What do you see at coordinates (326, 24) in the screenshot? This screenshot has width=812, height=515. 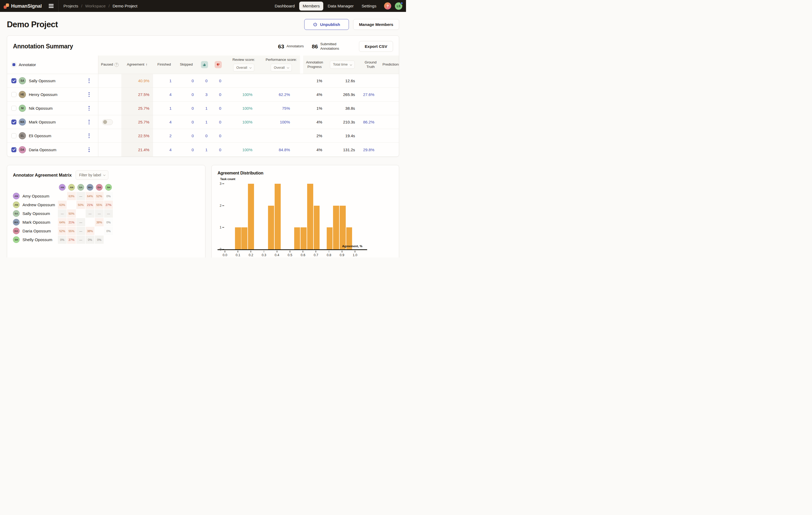 I see `unpublish-button: Unpublish` at bounding box center [326, 24].